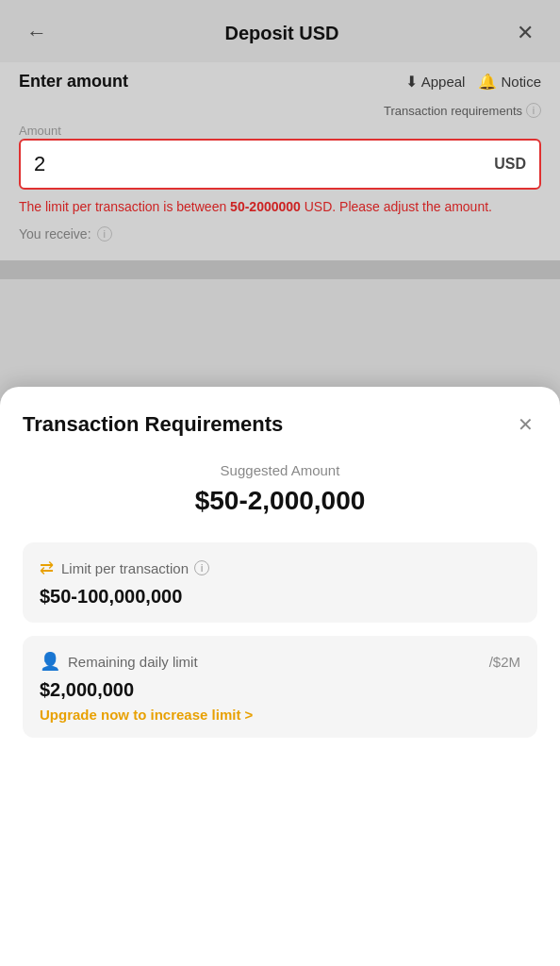 The image size is (560, 966). What do you see at coordinates (443, 81) in the screenshot?
I see `appeal-label: Appeal` at bounding box center [443, 81].